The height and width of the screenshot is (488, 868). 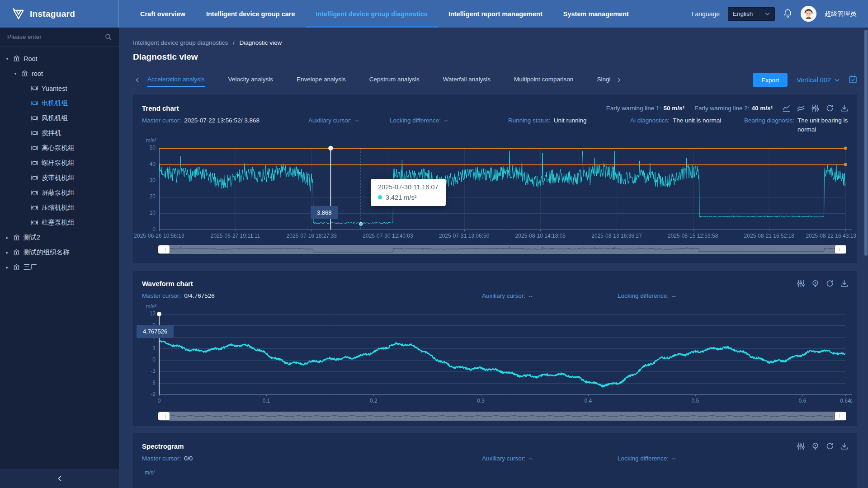 What do you see at coordinates (163, 14) in the screenshot?
I see `nav-item-craft-overview: Craft overview` at bounding box center [163, 14].